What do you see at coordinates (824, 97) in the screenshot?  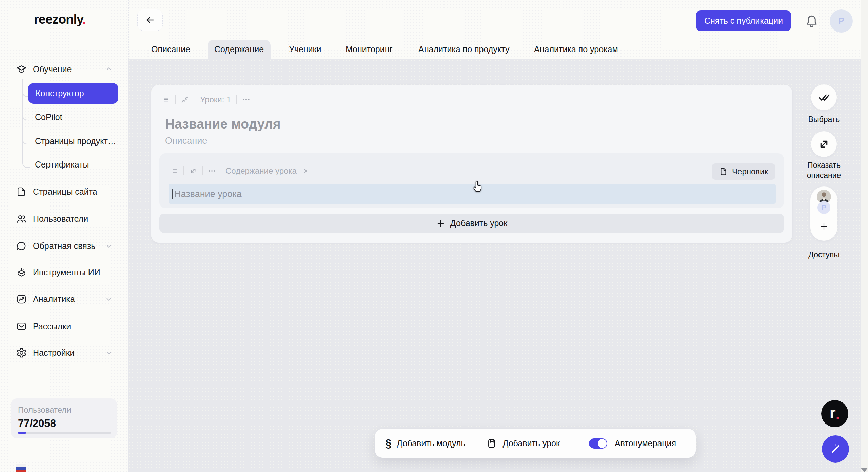 I see `double-check-icon` at bounding box center [824, 97].